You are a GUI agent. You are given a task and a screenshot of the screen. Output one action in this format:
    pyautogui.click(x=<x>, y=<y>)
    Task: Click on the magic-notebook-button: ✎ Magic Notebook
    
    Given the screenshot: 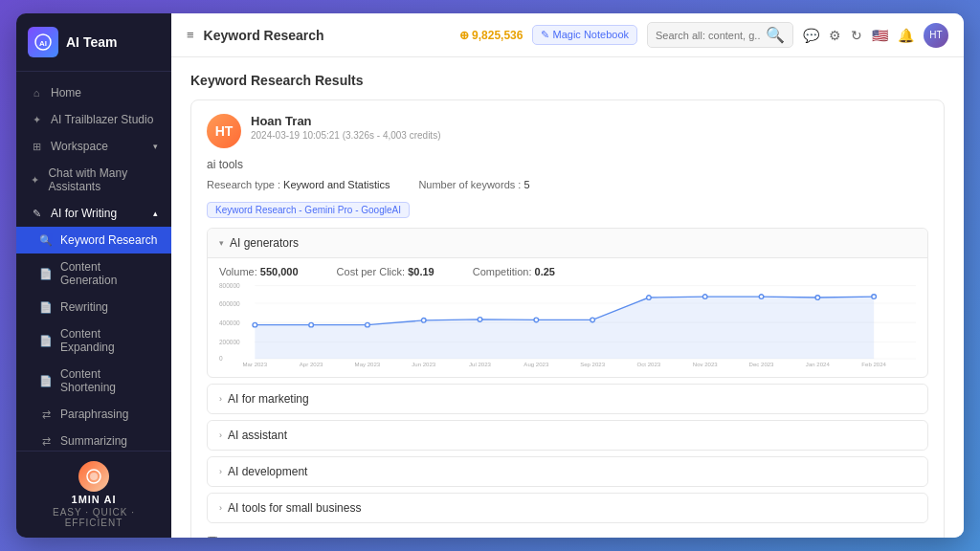 What is the action you would take?
    pyautogui.click(x=585, y=34)
    